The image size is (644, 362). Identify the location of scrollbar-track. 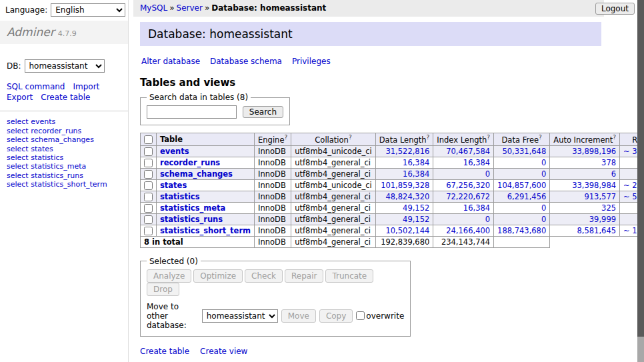
(641, 181).